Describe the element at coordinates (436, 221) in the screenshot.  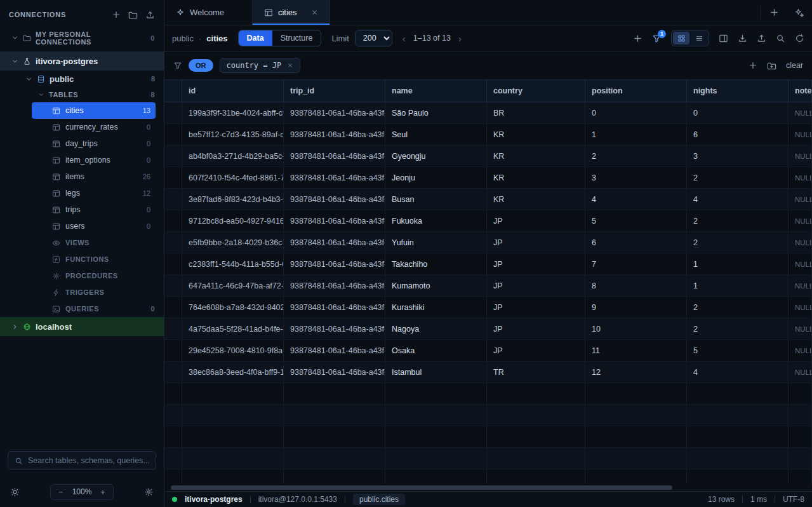
I see `cell-name: Fukuoka` at that location.